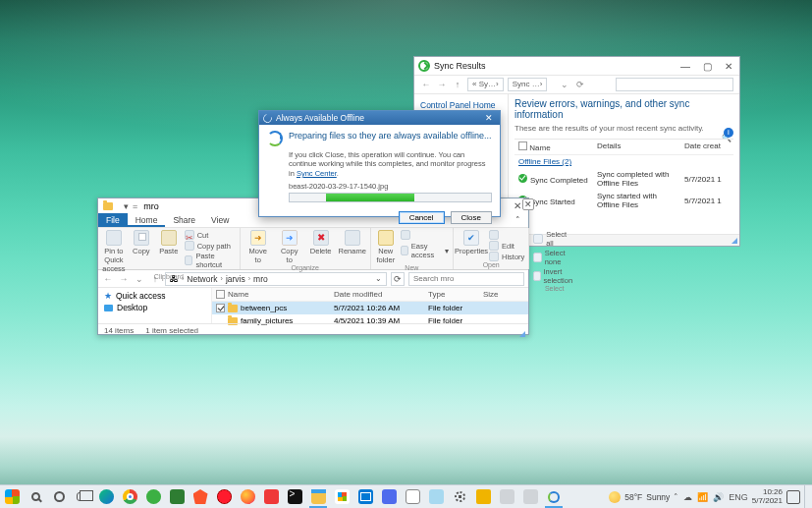  What do you see at coordinates (316, 173) in the screenshot?
I see `sync-center-link: Sync Center` at bounding box center [316, 173].